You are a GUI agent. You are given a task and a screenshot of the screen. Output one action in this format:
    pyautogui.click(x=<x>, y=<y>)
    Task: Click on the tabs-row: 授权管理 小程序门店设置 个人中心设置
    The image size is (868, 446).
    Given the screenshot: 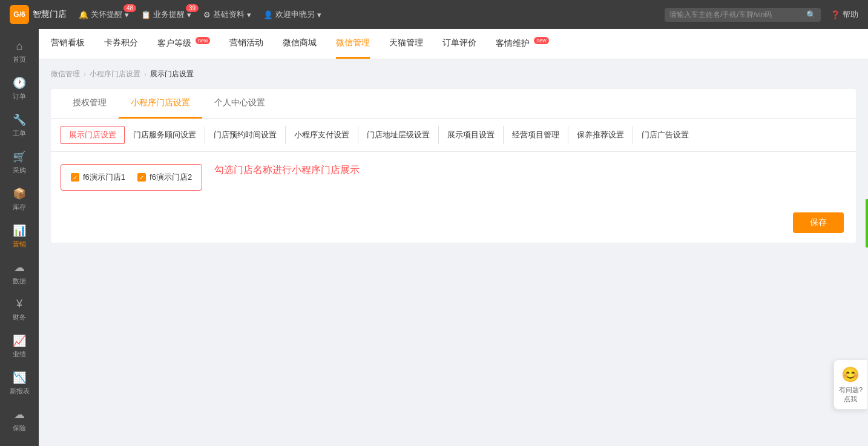 What is the action you would take?
    pyautogui.click(x=453, y=104)
    